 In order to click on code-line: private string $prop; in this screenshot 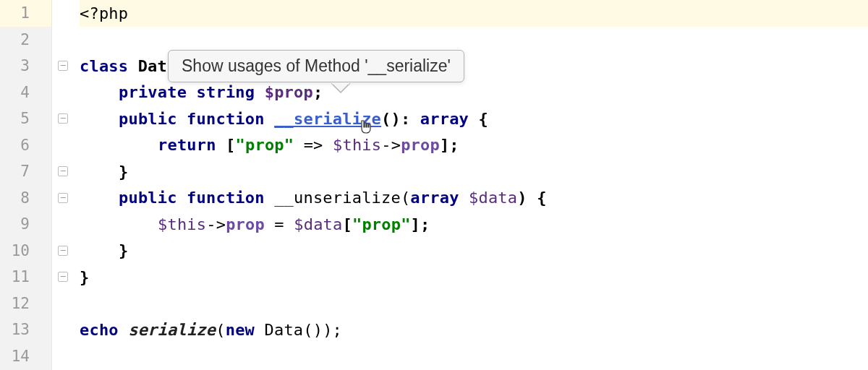, I will do `click(474, 92)`.